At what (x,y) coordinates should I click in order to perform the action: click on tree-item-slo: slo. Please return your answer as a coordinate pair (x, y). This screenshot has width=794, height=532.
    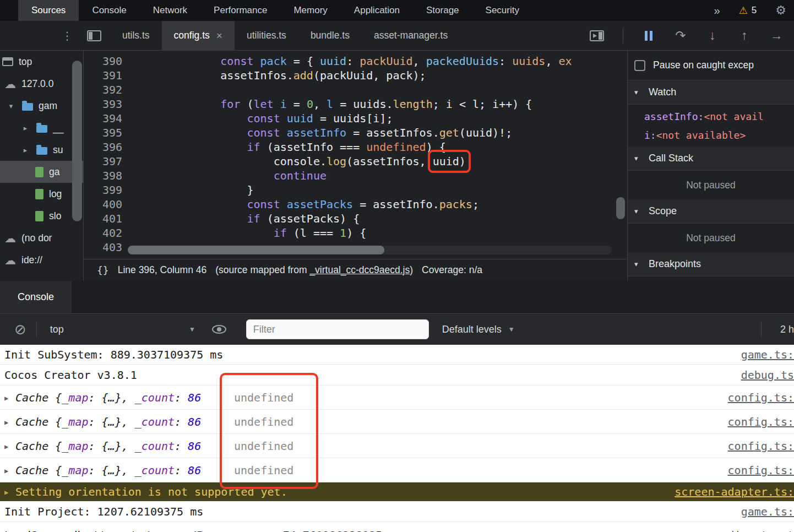
    Looking at the image, I should click on (42, 216).